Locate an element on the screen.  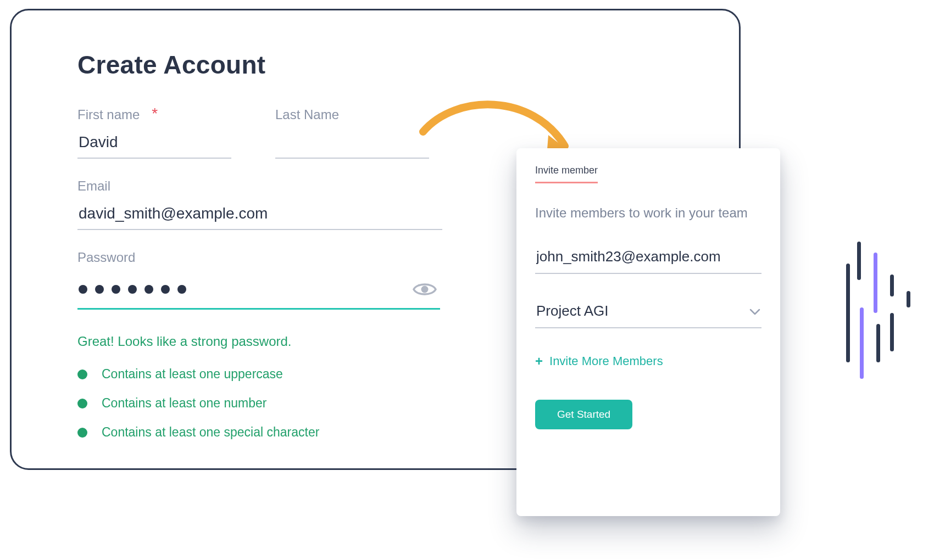
chevron-down-icon is located at coordinates (755, 311).